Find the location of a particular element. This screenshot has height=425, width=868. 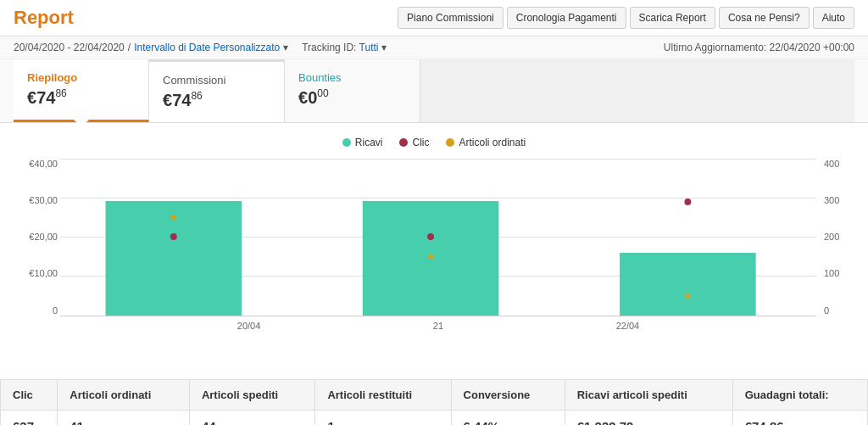

summary-area: Riepilogo €7486 Commissioni €7486 Bounti… is located at coordinates (434, 92).